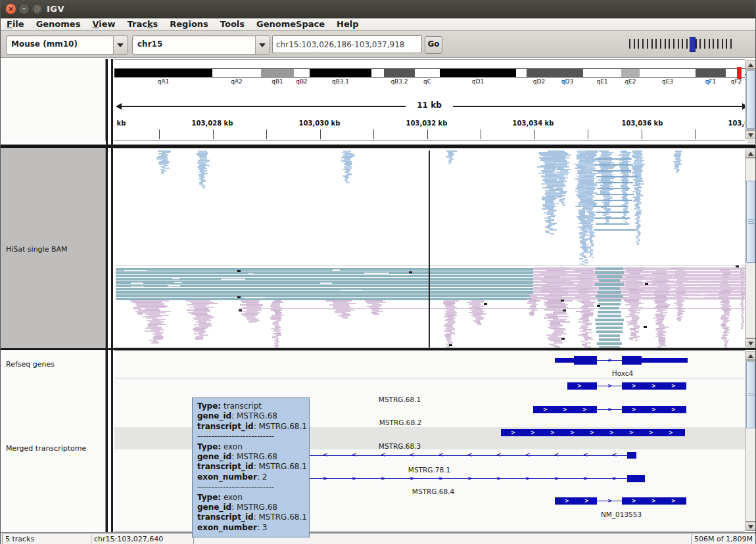 The width and height of the screenshot is (756, 544). What do you see at coordinates (11, 9) in the screenshot?
I see `window-close-button: ×` at bounding box center [11, 9].